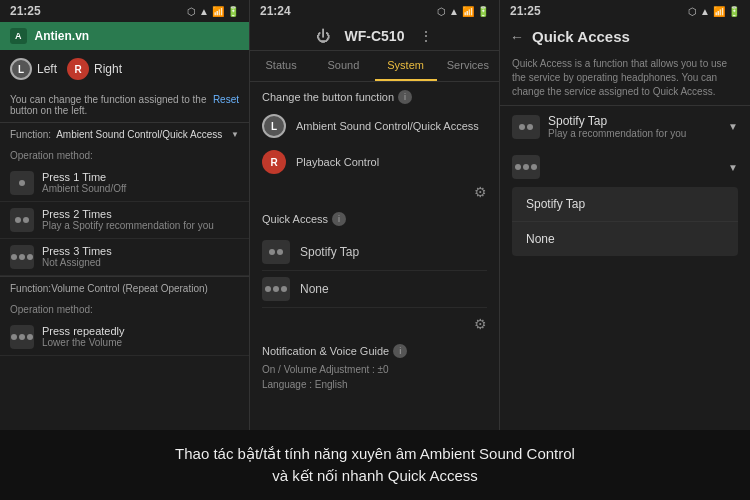 This screenshot has height=500, width=750. I want to click on tab-sound: Sound, so click(343, 66).